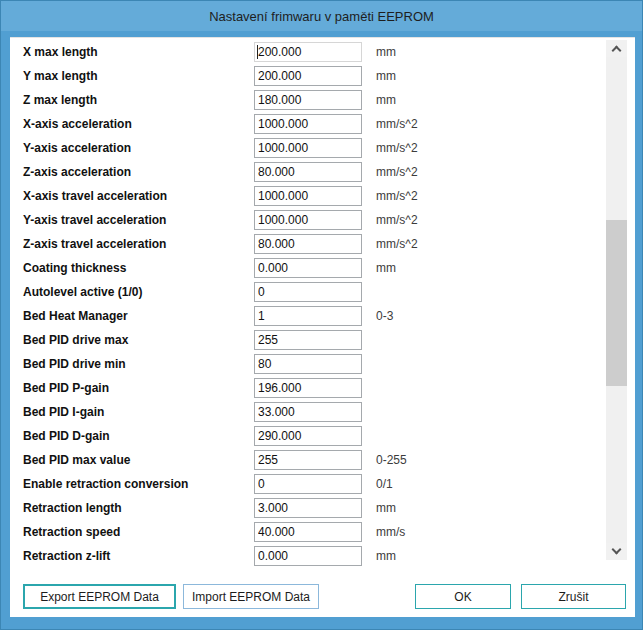 Image resolution: width=643 pixels, height=630 pixels. I want to click on setting-label: Bed PID drive min, so click(74, 364).